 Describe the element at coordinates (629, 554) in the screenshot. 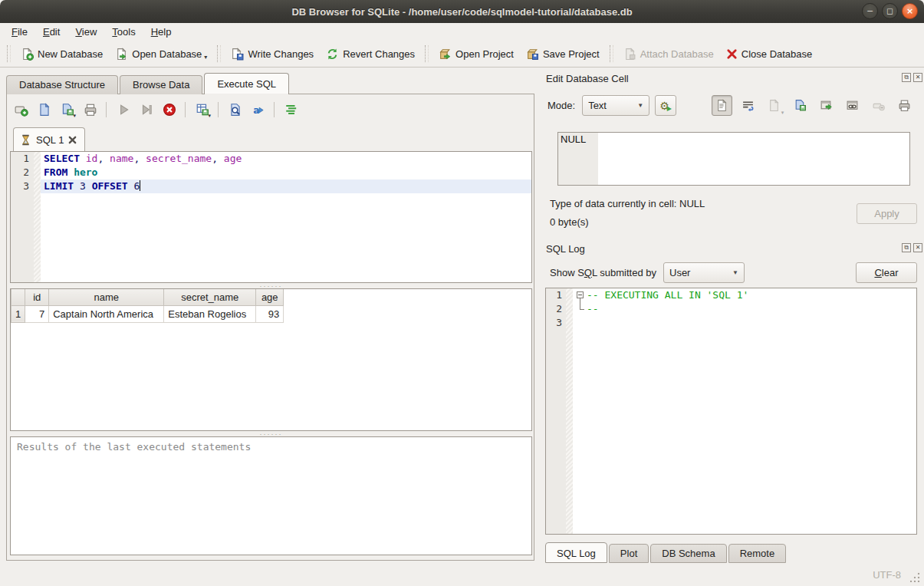

I see `tab-plot: Plot` at that location.